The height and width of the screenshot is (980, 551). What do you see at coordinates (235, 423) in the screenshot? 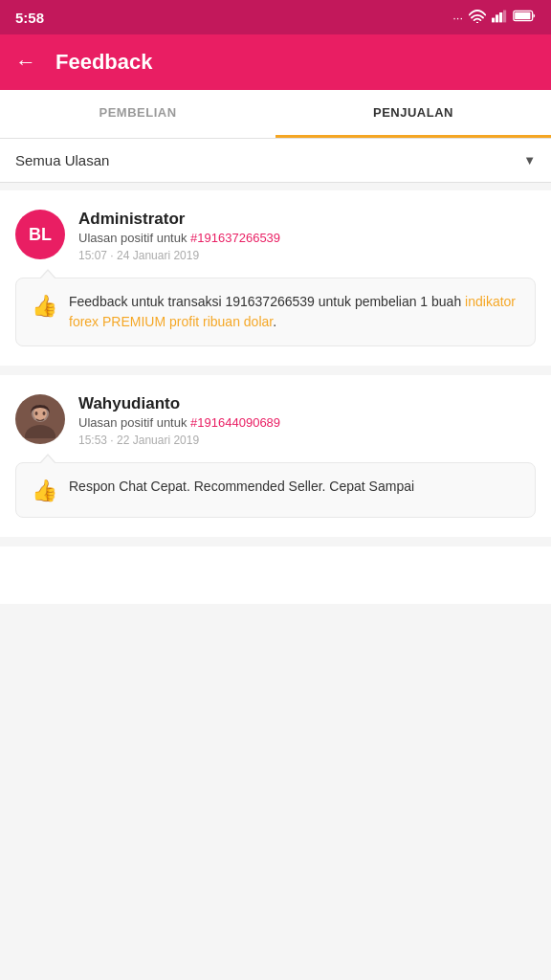
I see `order-link-2: #191644090689` at bounding box center [235, 423].